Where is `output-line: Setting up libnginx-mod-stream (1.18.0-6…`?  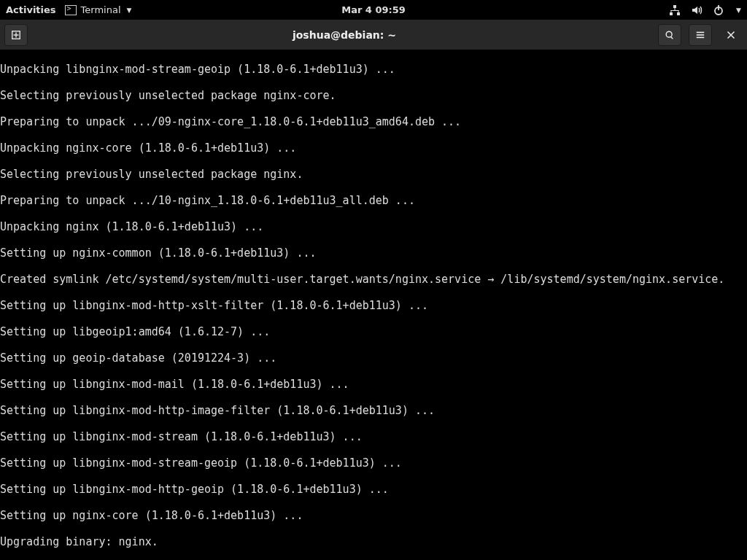
output-line: Setting up libnginx-mod-stream (1.18.0-6… is located at coordinates (374, 437).